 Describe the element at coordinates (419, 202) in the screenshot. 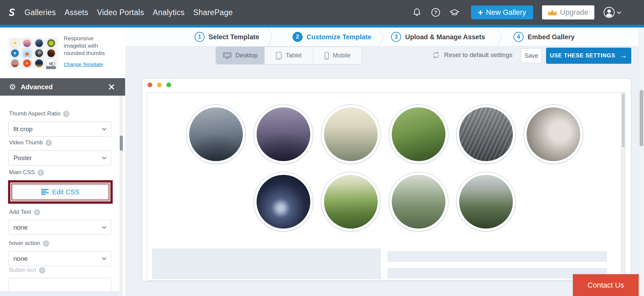

I see `gallery-thumb-valley-view` at that location.